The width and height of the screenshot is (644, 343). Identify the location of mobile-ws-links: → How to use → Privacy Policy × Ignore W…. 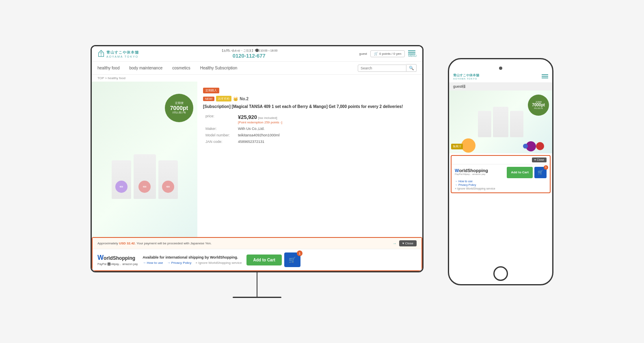
(501, 185).